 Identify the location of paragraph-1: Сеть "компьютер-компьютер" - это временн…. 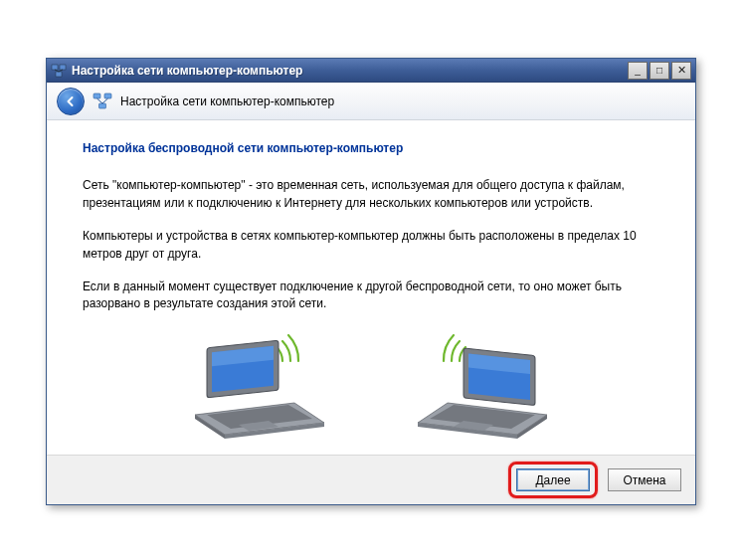
(371, 195).